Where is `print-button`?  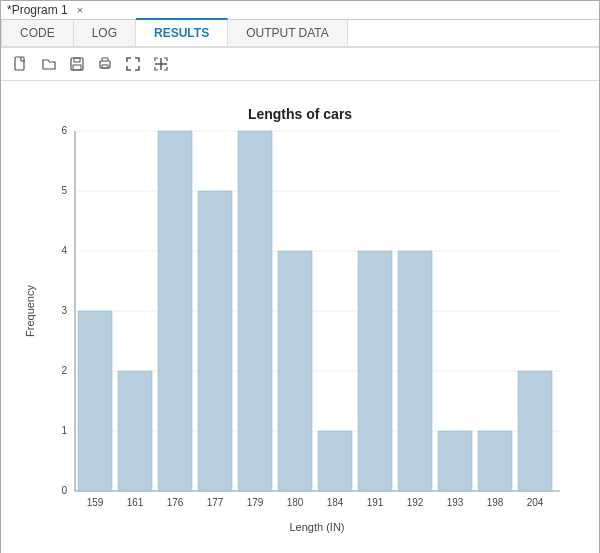 print-button is located at coordinates (105, 64).